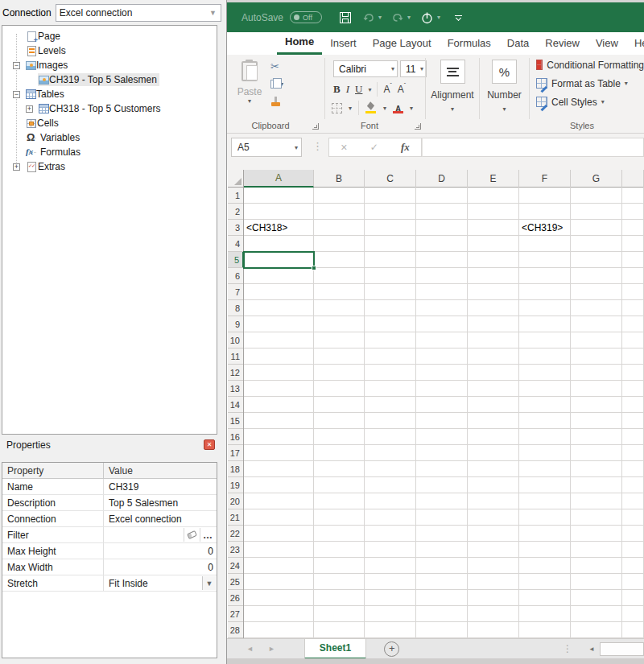  Describe the element at coordinates (279, 453) in the screenshot. I see `cell-A17` at that location.